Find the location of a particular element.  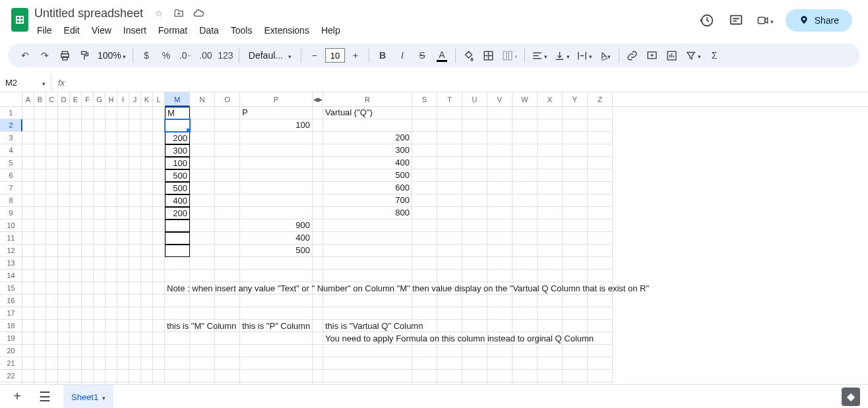

cell-G9 is located at coordinates (100, 214).